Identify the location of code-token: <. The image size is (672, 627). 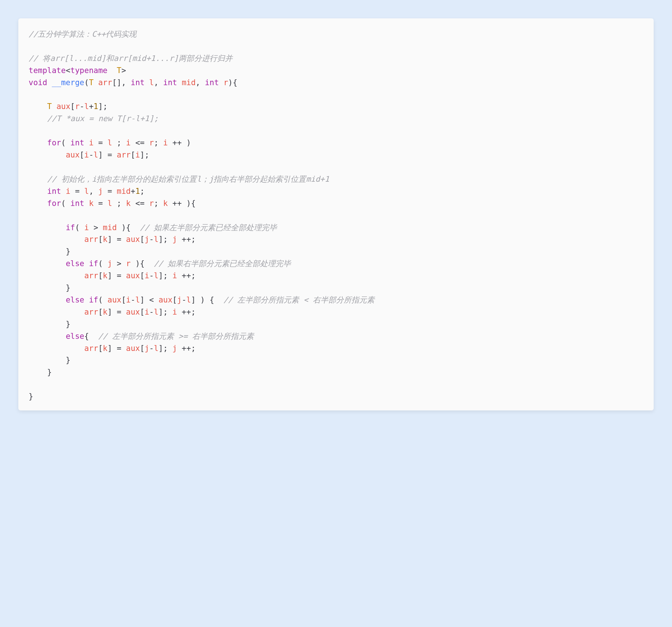
(68, 70).